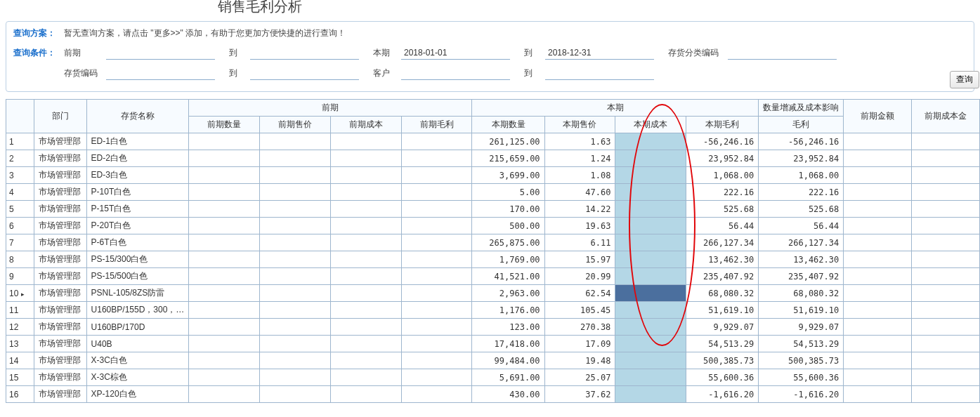  I want to click on table-row: 15市场管理部X-3C棕色5,691.0025.0755,600.3655,60…, so click(493, 378).